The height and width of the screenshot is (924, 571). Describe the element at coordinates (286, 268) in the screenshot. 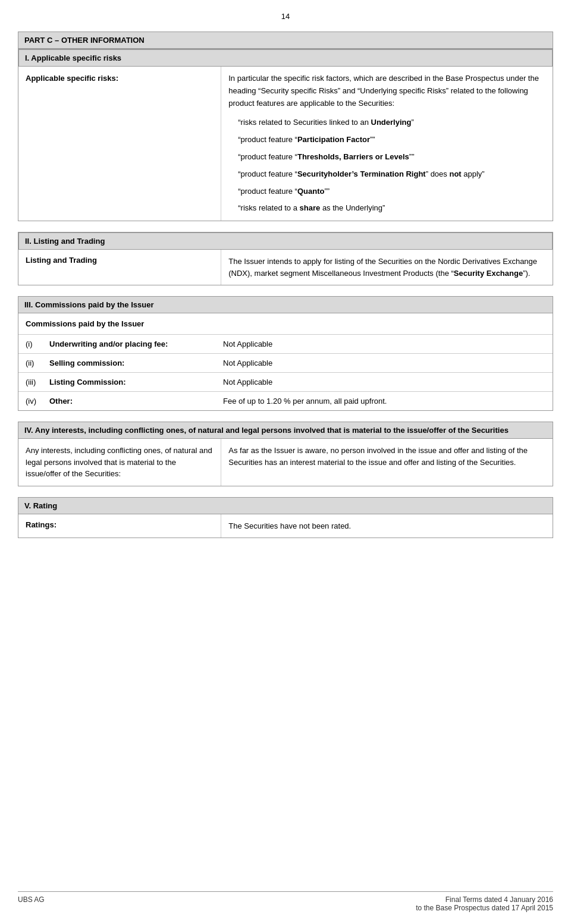

I see `section-ii-body: Listing and Trading The Issuer intends t…` at that location.